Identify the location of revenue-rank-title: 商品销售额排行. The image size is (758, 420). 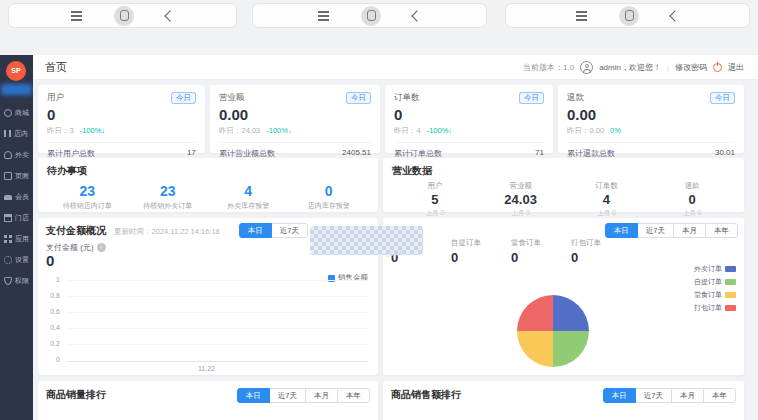
(426, 395).